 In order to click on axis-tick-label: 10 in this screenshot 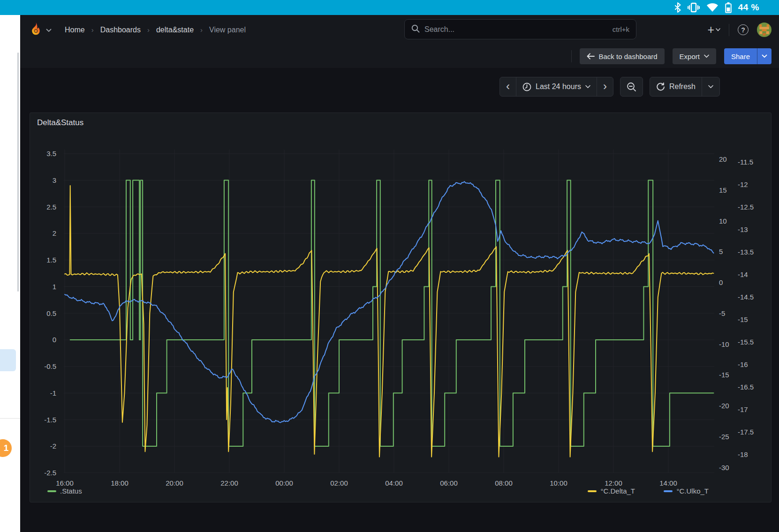, I will do `click(723, 221)`.